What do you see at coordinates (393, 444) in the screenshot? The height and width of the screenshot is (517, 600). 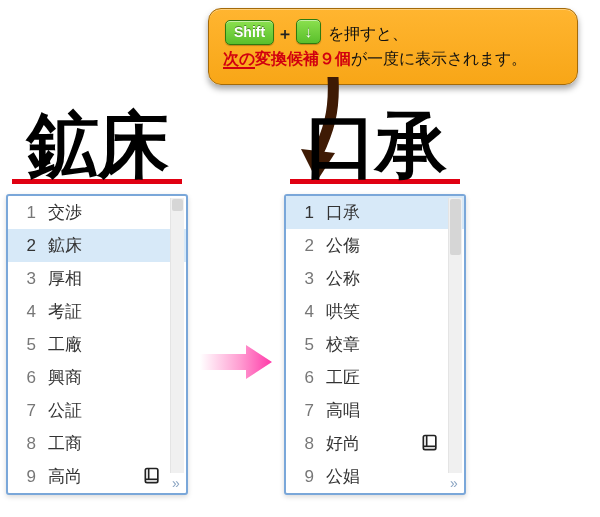 I see `candidate-word: 好尚` at bounding box center [393, 444].